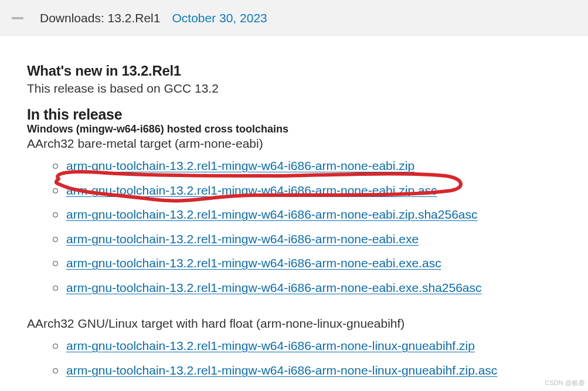 This screenshot has height=391, width=588. Describe the element at coordinates (295, 129) in the screenshot. I see `host-heading: Windows (mingw-w64-i686) hosted cross to…` at that location.